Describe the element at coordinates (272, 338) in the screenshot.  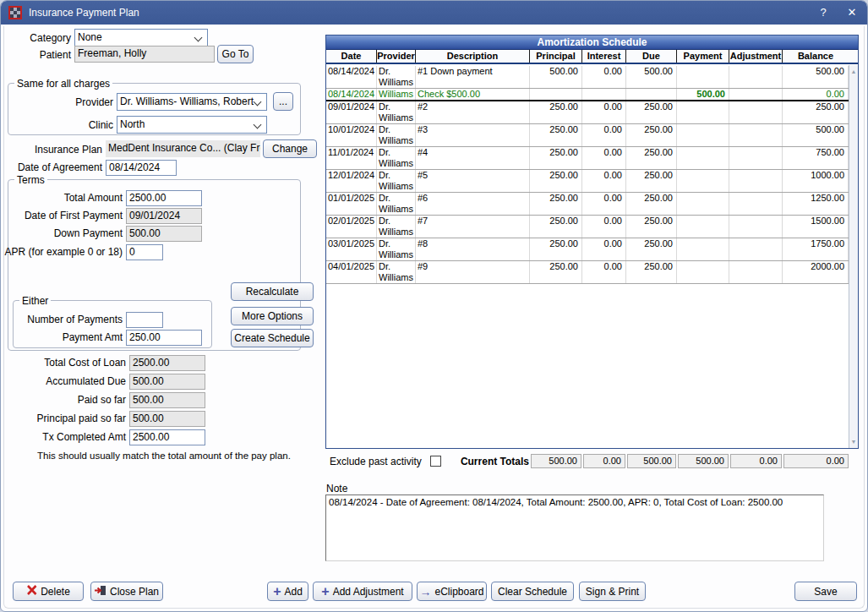
I see `create-schedule-button: Create Schedule` at that location.